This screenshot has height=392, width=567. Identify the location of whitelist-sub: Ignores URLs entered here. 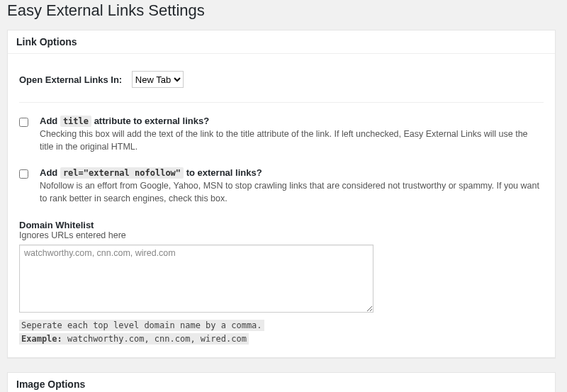
(281, 235).